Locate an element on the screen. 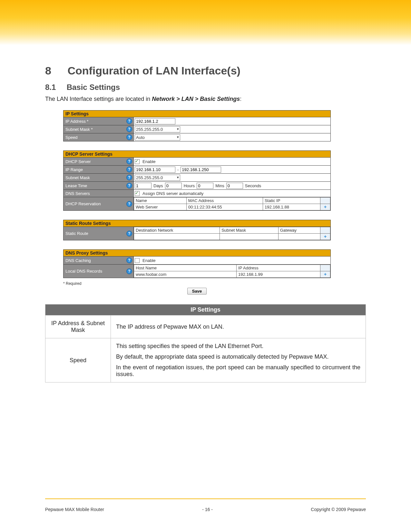  panel-header-static: Static Route Settings is located at coordinates (197, 224).